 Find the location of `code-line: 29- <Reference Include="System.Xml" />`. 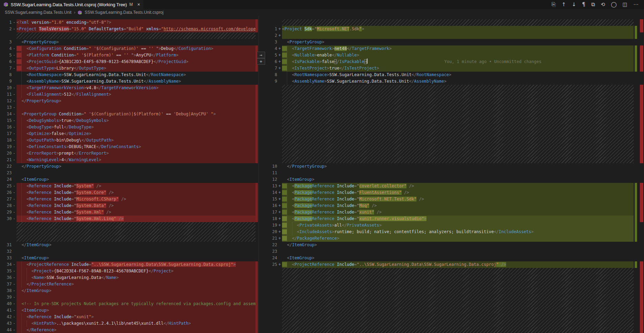

code-line: 29- <Reference Include="System.Xml" /> is located at coordinates (129, 212).